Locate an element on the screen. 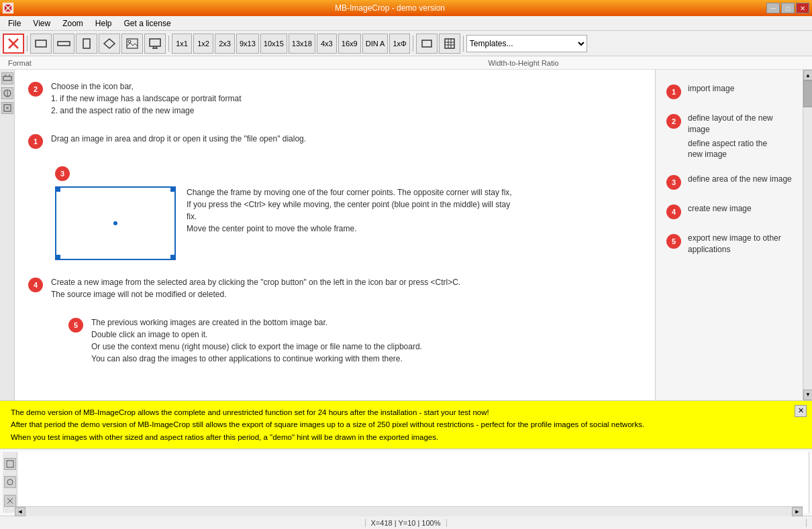  h-scrollbar: ◄ ► is located at coordinates (409, 511).